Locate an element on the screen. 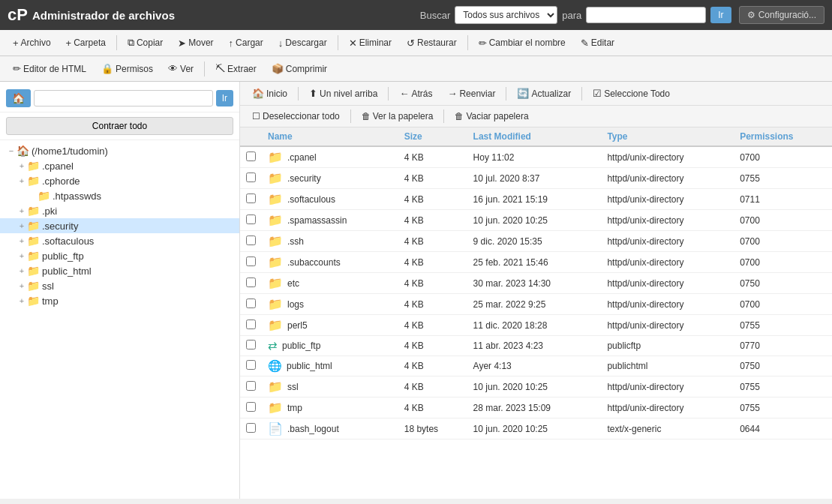 This screenshot has width=832, height=504. row-perms-cell: 0755 is located at coordinates (783, 178).